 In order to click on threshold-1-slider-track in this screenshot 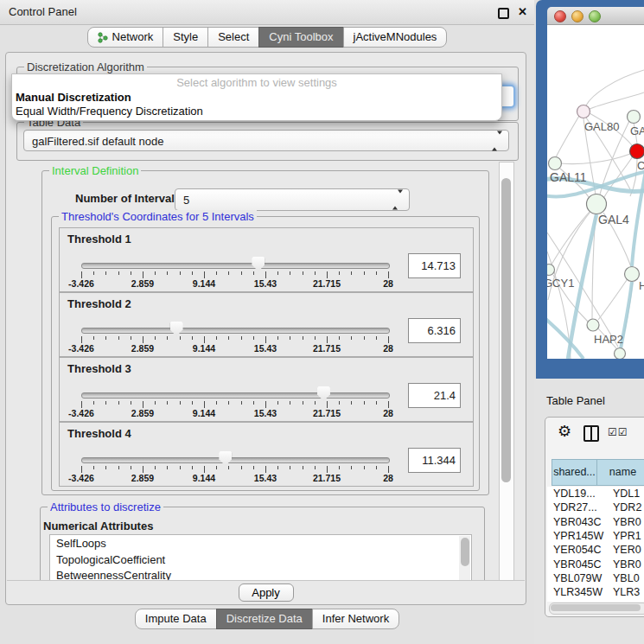, I will do `click(235, 266)`.